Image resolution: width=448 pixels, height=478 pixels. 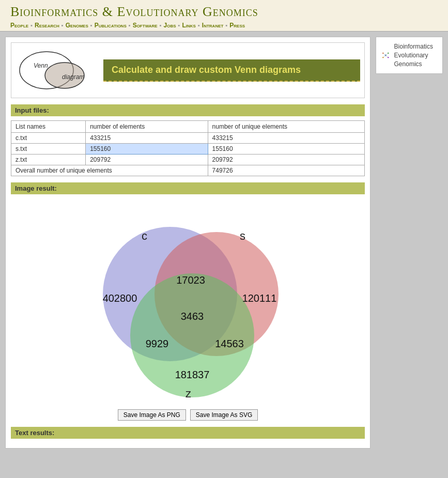 What do you see at coordinates (188, 149) in the screenshot?
I see `table-row: s.txt155160155160` at bounding box center [188, 149].